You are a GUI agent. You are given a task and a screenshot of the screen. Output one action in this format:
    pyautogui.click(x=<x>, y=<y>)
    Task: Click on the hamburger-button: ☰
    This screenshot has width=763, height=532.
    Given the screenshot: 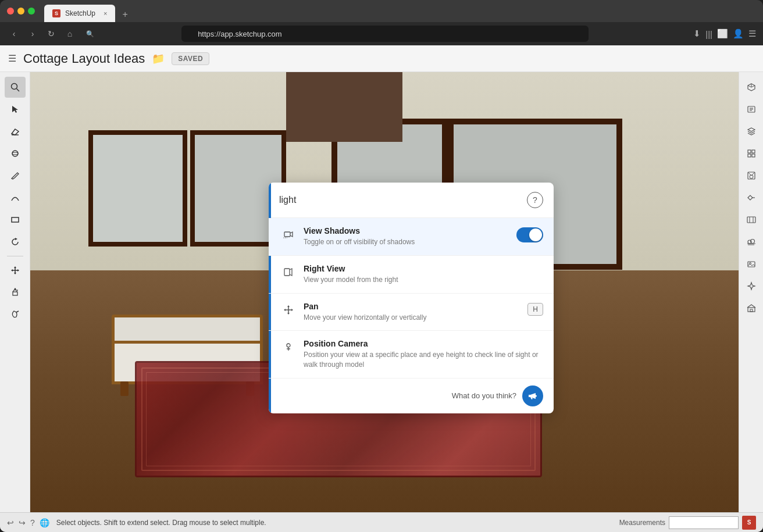 What is the action you would take?
    pyautogui.click(x=12, y=58)
    